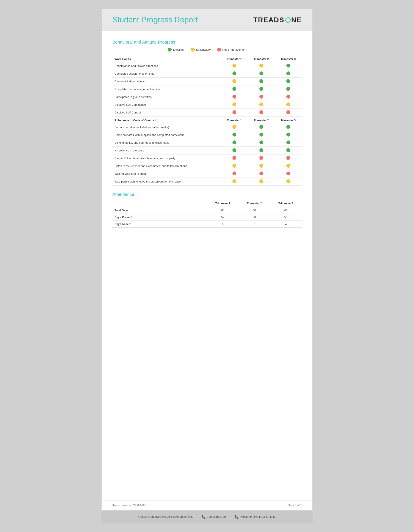 The height and width of the screenshot is (532, 414). Describe the element at coordinates (207, 105) in the screenshot. I see `work-habits-row: Displays Self-Confidence` at that location.